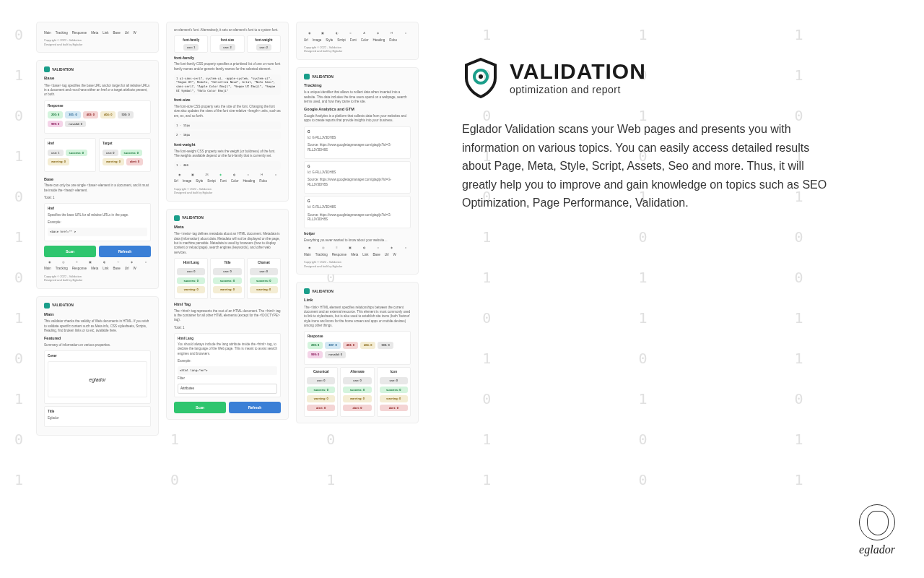  What do you see at coordinates (56, 153) in the screenshot?
I see `chip: use: 1` at bounding box center [56, 153].